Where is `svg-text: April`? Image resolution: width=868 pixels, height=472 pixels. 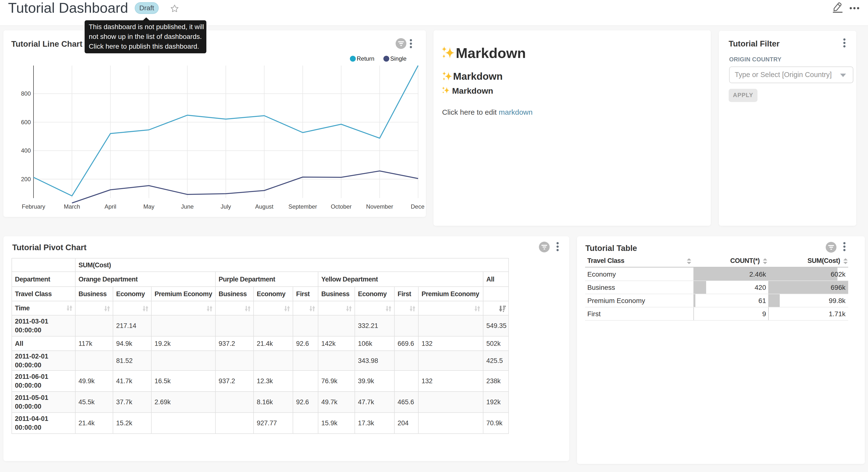 svg-text: April is located at coordinates (111, 206).